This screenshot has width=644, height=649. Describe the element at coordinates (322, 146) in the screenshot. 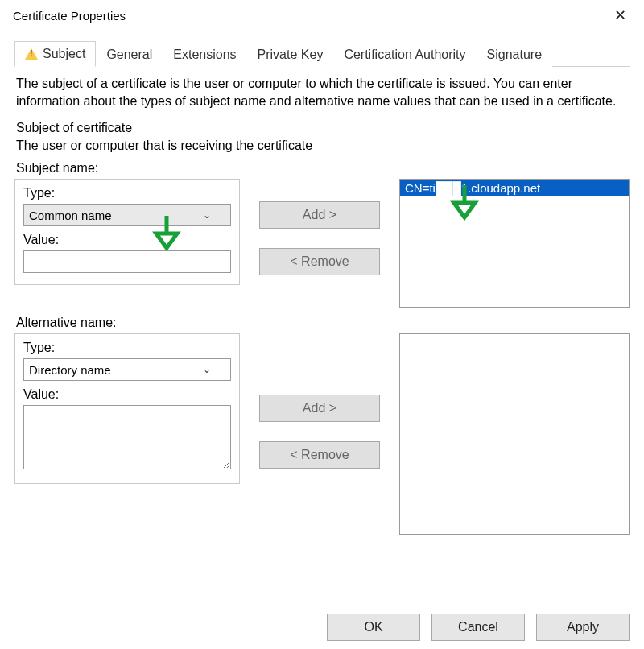

I see `section-hint: The user or computer that is receiving t…` at that location.